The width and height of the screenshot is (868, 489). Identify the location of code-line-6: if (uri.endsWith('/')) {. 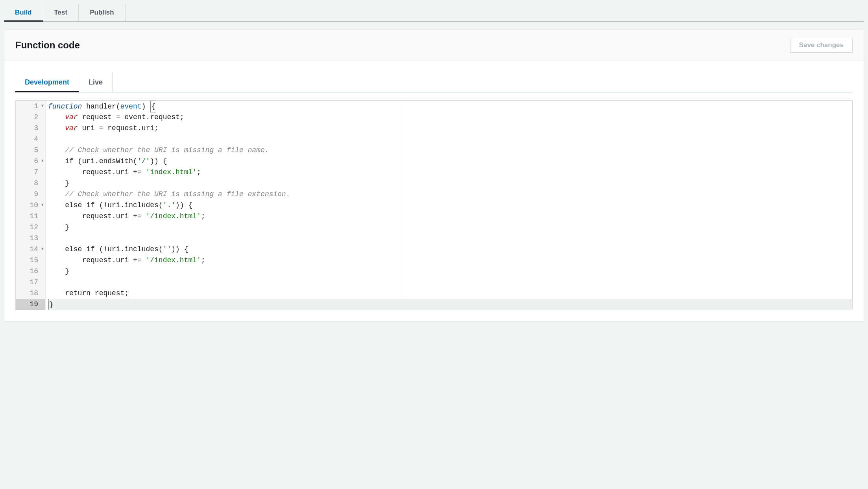
(450, 161).